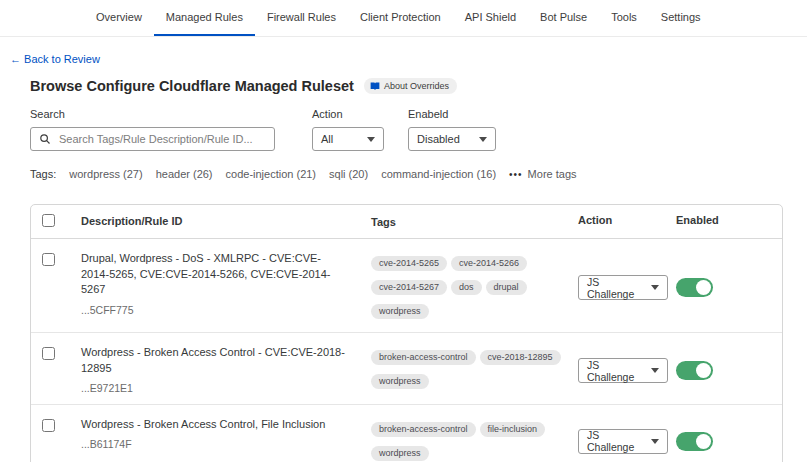 The height and width of the screenshot is (462, 807). What do you see at coordinates (119, 18) in the screenshot?
I see `tab-overview: Overview` at bounding box center [119, 18].